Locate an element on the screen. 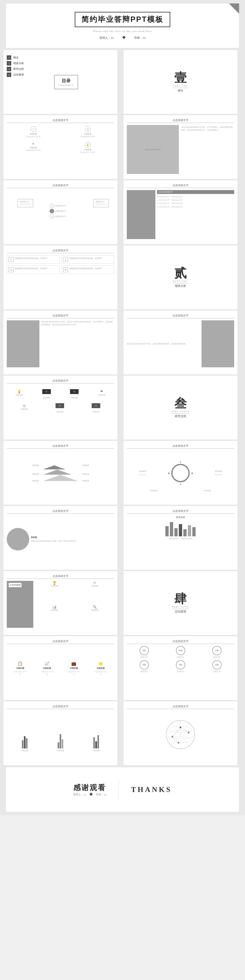 The image size is (245, 980). image-caption: 点击添加标题 is located at coordinates (15, 585).